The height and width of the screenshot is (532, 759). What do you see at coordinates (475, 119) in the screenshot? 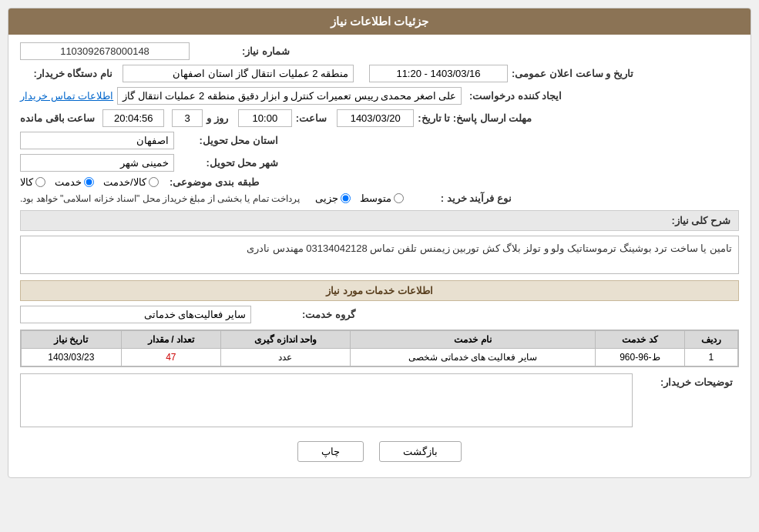
I see `mohlat-label: مهلت ارسال پاسخ: تا تاریخ:` at bounding box center [475, 119].